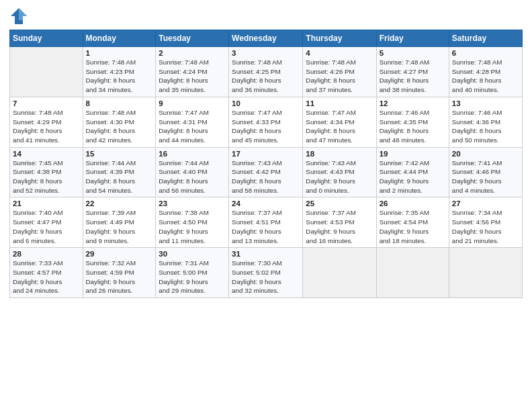 The width and height of the screenshot is (532, 411). Describe the element at coordinates (120, 273) in the screenshot. I see `calendar-cell: 29Sunrise: 7:32 AMSunset: 4:59 PMDayligh…` at that location.